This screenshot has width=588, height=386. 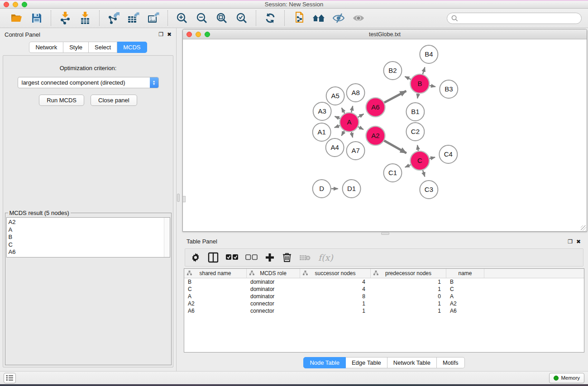 What do you see at coordinates (88, 82) in the screenshot?
I see `criterion-dropdown: largest connected component (directed) ▲…` at bounding box center [88, 82].